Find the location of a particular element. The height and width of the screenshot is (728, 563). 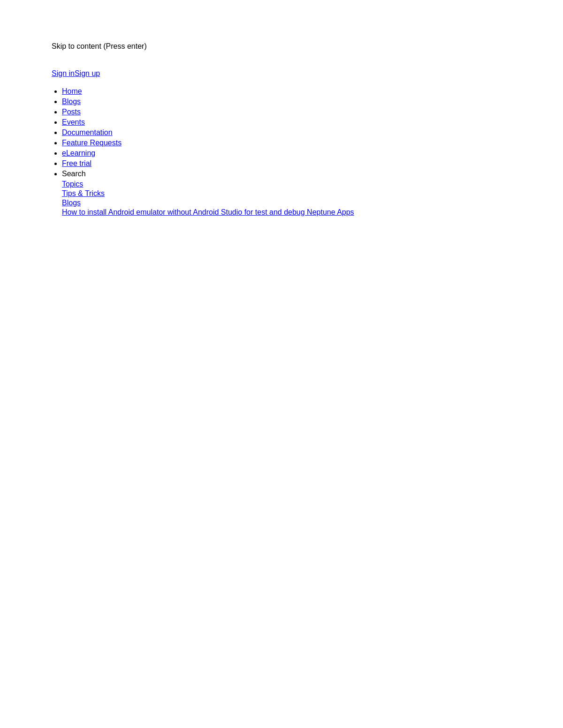

nav-link-home: Home is located at coordinates (72, 91).